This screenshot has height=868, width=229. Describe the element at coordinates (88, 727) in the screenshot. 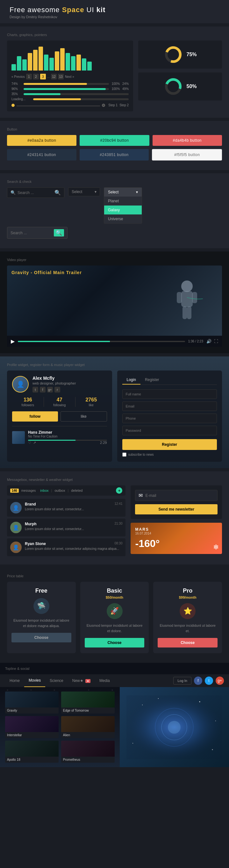

I see `movie-card-3: Alien` at that location.